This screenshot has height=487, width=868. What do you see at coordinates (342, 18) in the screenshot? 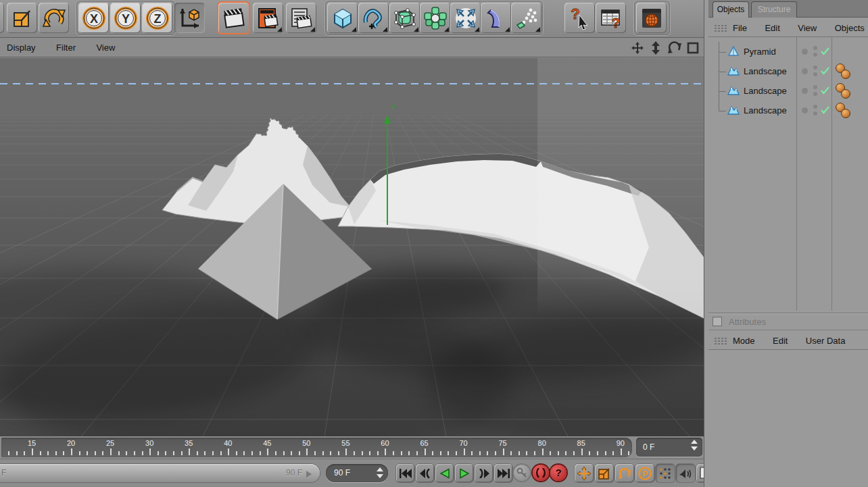
I see `primitive-cube-button` at bounding box center [342, 18].